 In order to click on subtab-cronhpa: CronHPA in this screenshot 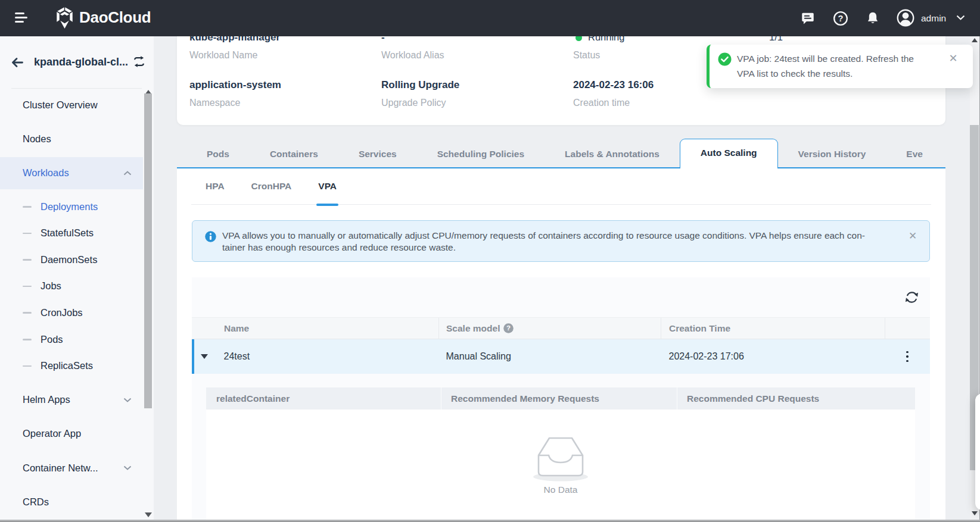, I will do `click(272, 186)`.